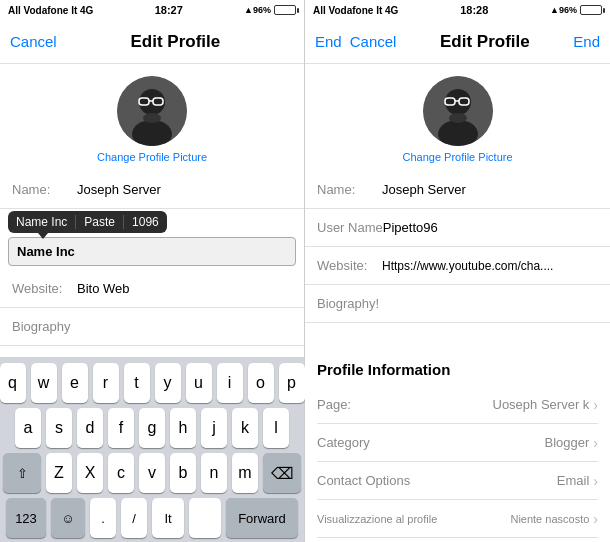  Describe the element at coordinates (59, 473) in the screenshot. I see `key-z: Z` at that location.